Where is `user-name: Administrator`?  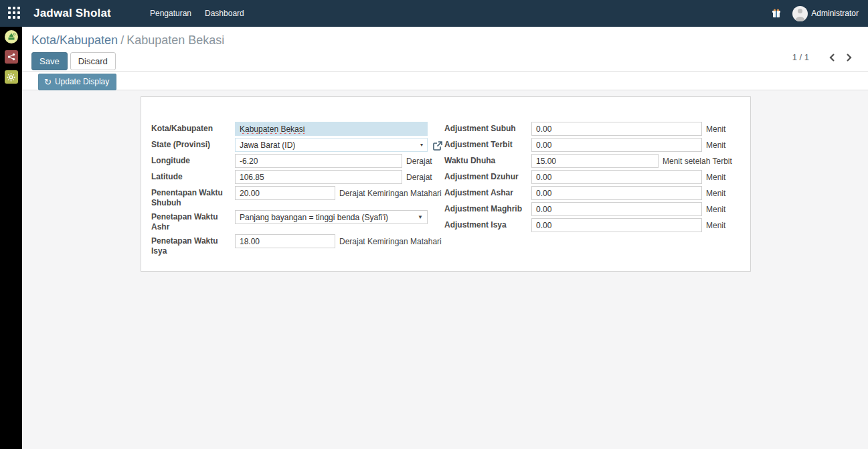 user-name: Administrator is located at coordinates (835, 13).